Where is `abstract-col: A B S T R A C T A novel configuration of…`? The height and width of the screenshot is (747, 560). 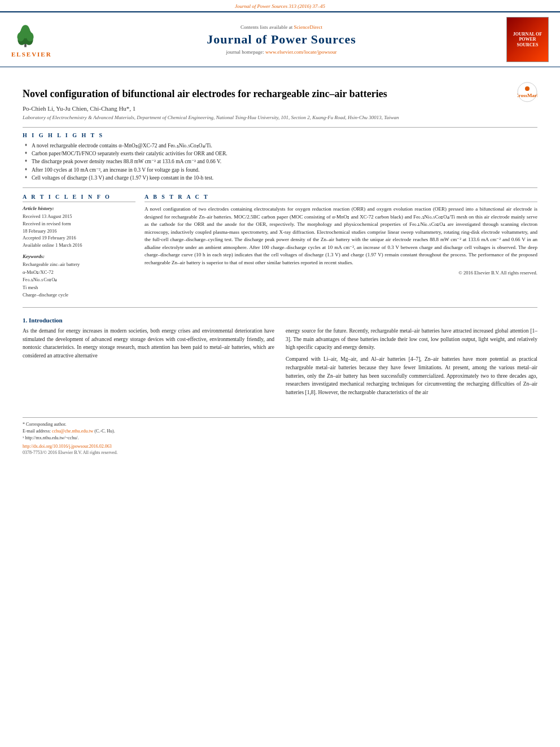
abstract-col: A B S T R A C T A novel configuration of… is located at coordinates (341, 246).